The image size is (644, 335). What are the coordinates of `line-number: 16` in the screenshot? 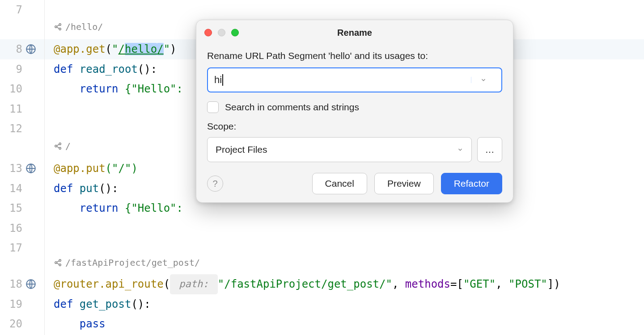 It's located at (11, 229).